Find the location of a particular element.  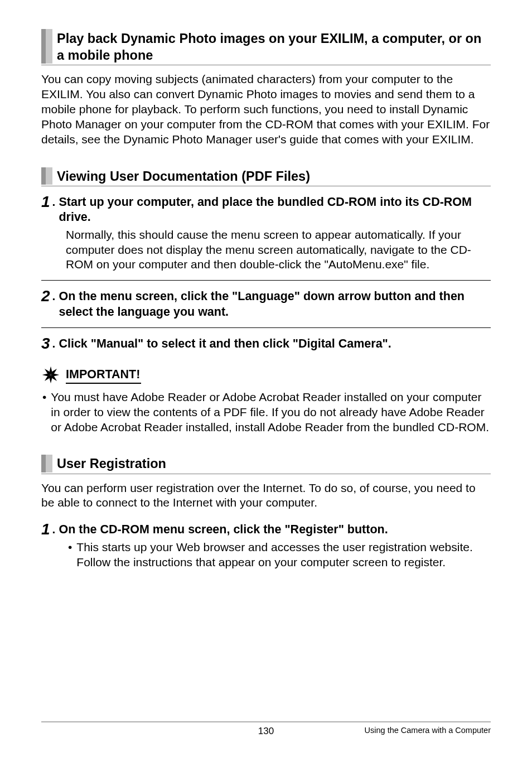

heading-text: Play back Dynamic Photo images on your E… is located at coordinates (274, 46).